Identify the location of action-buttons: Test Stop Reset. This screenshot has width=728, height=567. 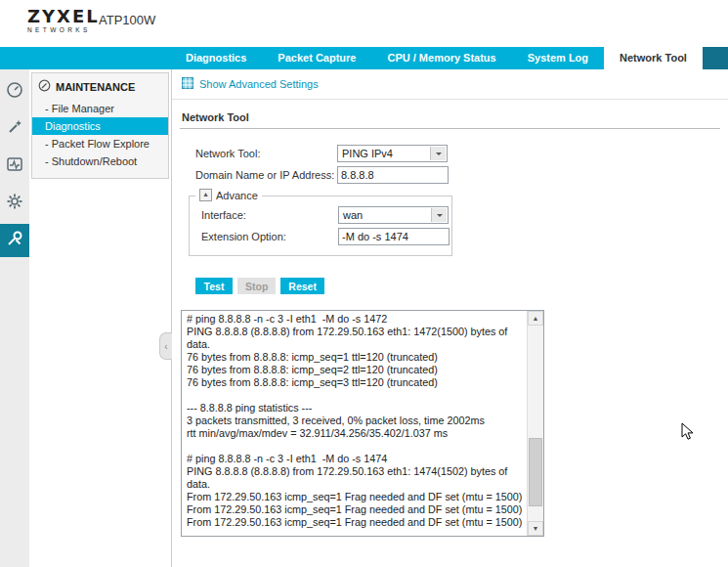
(450, 285).